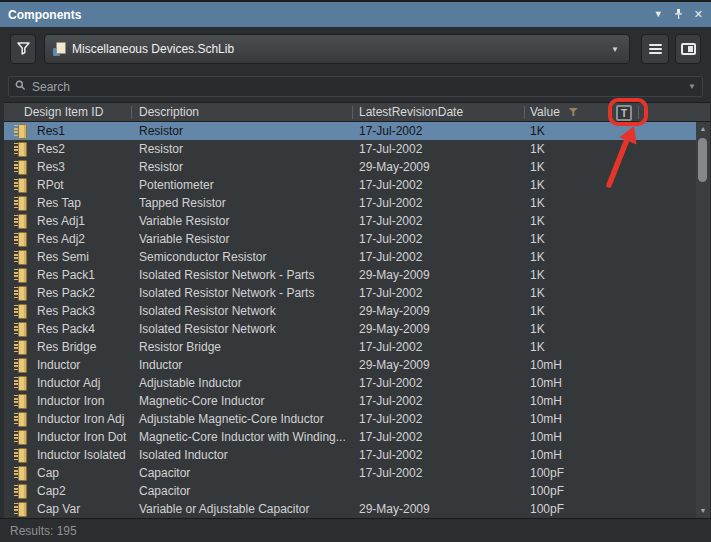  I want to click on value: 100pF, so click(610, 473).